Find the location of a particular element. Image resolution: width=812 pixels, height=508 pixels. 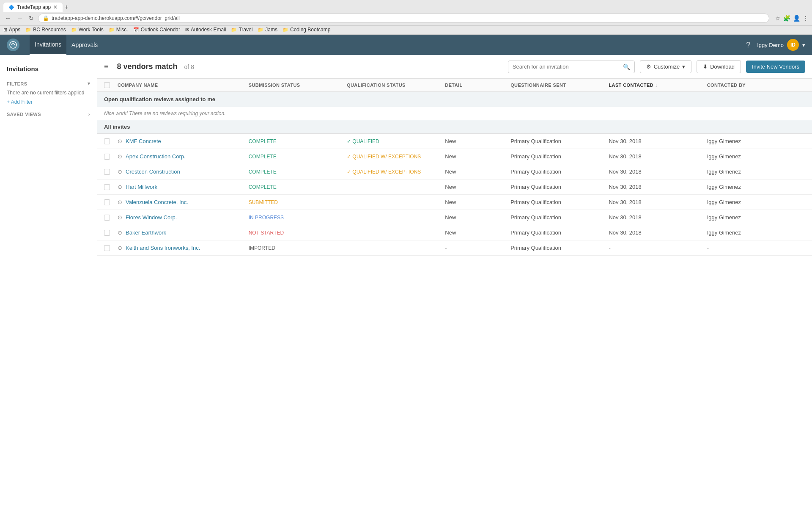

header-checkbox is located at coordinates (107, 85).